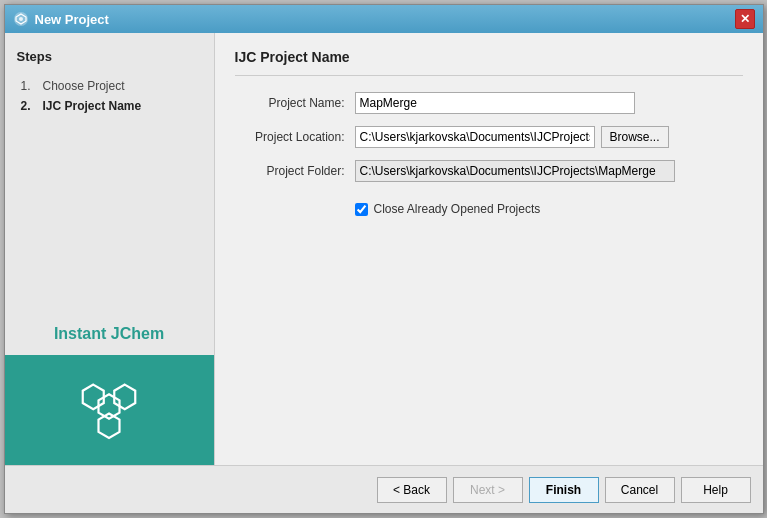 The width and height of the screenshot is (767, 518). I want to click on sidebar-logo, so click(110, 410).